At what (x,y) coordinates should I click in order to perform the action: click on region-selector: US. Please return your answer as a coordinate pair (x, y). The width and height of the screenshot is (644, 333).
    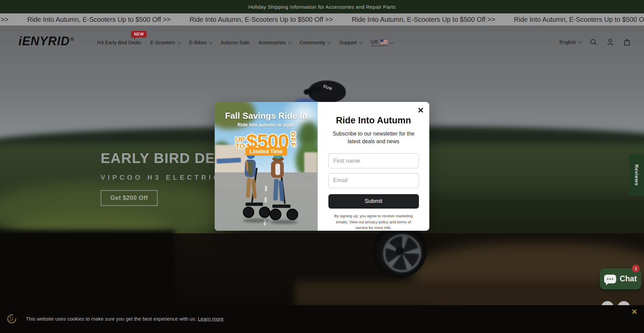
    Looking at the image, I should click on (379, 42).